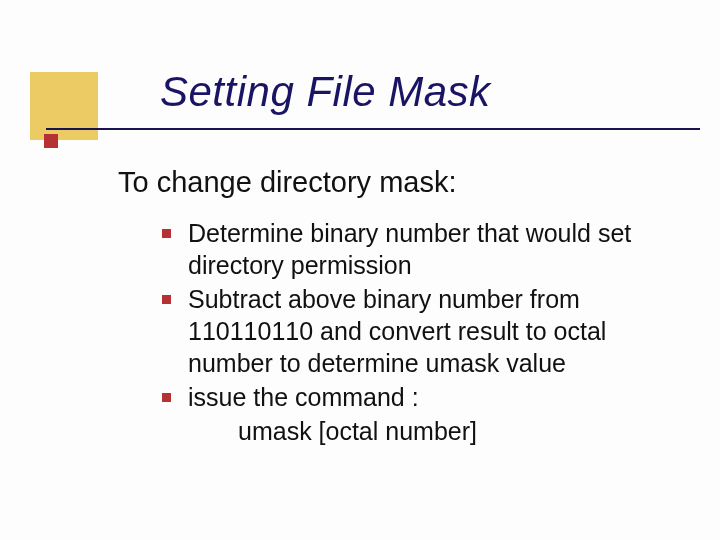 The image size is (720, 540). Describe the element at coordinates (397, 331) in the screenshot. I see `bullet-text: Subtract above binary number from 110110…` at that location.